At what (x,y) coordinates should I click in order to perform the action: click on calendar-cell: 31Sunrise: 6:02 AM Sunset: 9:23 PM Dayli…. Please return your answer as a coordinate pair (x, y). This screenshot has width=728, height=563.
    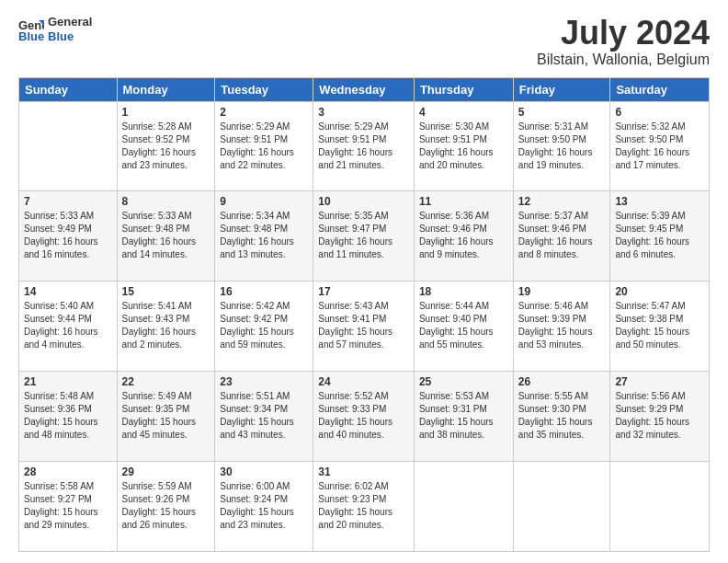
    Looking at the image, I should click on (364, 507).